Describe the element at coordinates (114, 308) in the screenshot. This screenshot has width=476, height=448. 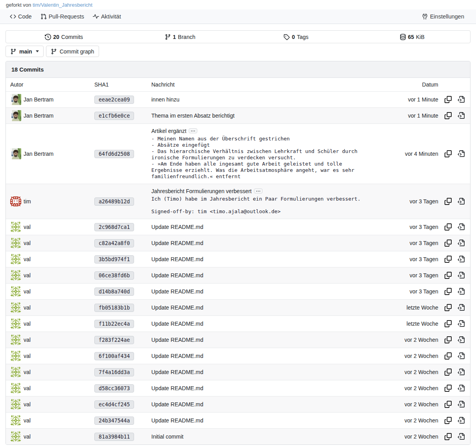
I see `commit-sha-link: fb05183b1b` at that location.